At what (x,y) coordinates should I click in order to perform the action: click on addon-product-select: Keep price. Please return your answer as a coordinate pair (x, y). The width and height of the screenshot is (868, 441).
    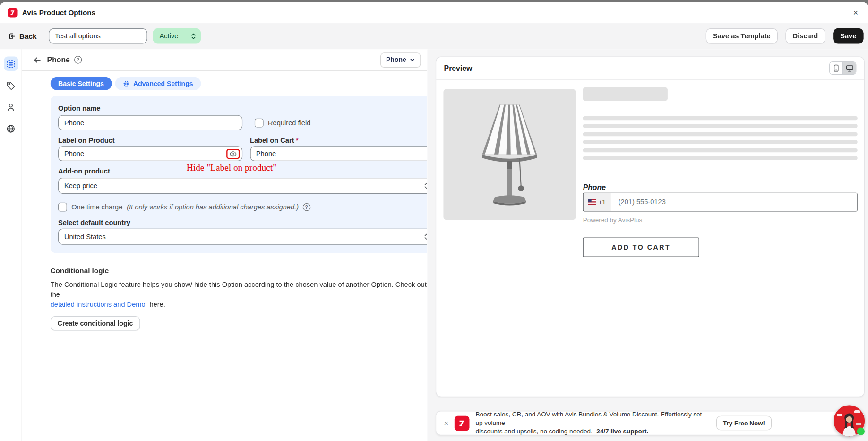
    Looking at the image, I should click on (247, 186).